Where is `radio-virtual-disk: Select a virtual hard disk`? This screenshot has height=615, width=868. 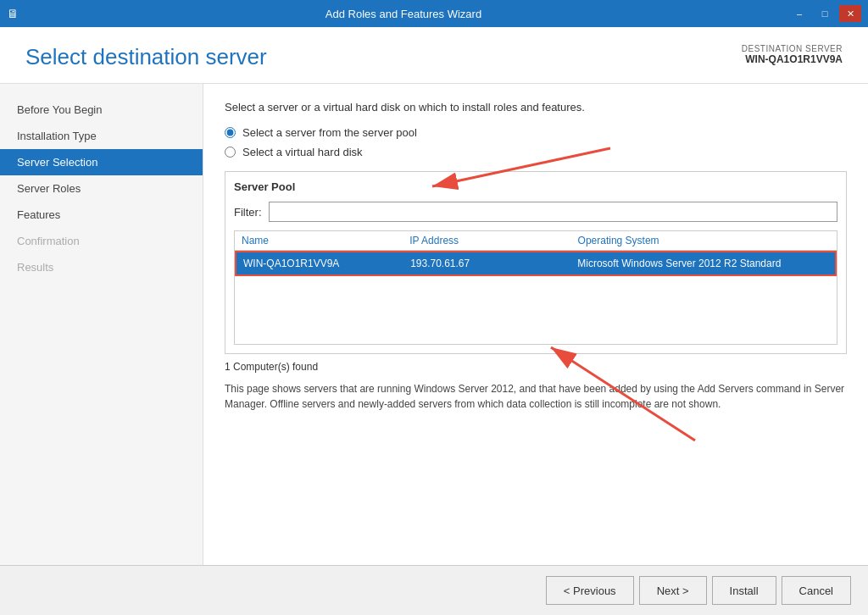
radio-virtual-disk: Select a virtual hard disk is located at coordinates (536, 152).